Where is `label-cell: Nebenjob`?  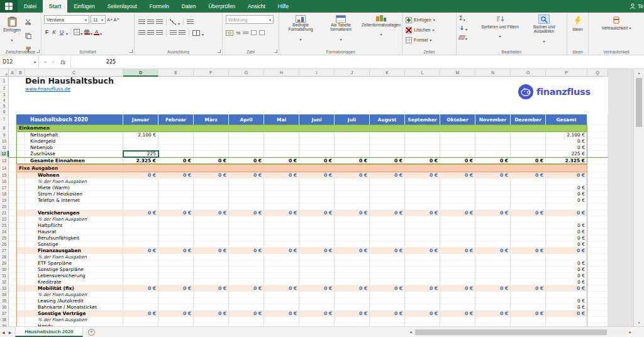
label-cell: Nebenjob is located at coordinates (74, 148).